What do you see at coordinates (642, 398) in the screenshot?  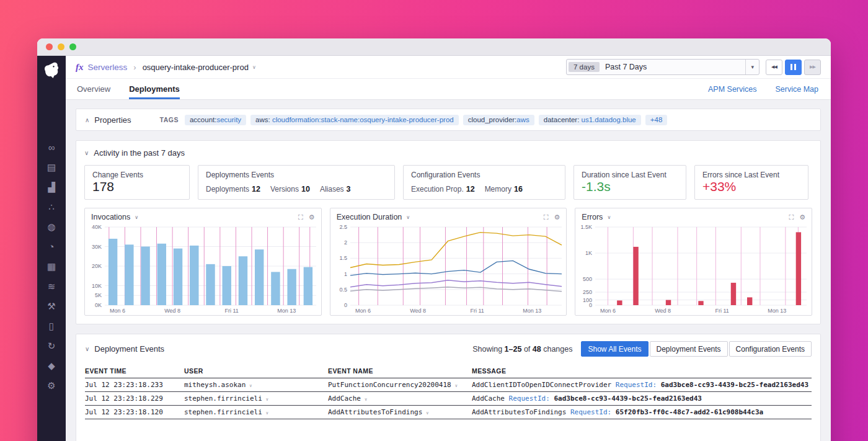 I see `message-cell: AddCache RequestId: 6ad3bce8-cc93-4439-b…` at bounding box center [642, 398].